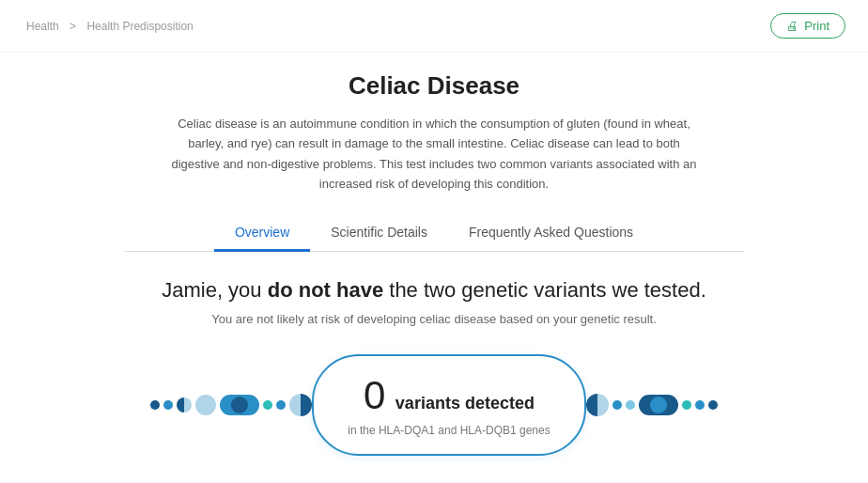  I want to click on printer-icon: 🖨, so click(793, 26).